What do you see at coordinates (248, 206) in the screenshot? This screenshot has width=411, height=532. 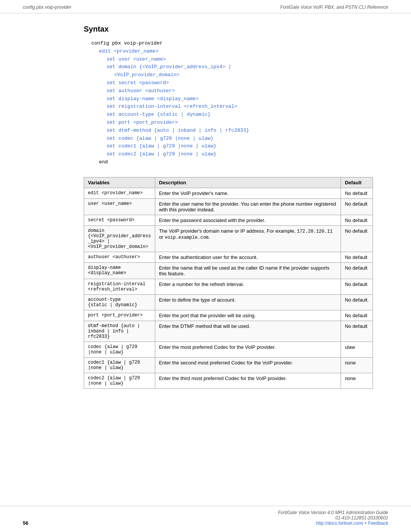 I see `table-cell-description: Enter the user name for the provider. Yo…` at bounding box center [248, 206].